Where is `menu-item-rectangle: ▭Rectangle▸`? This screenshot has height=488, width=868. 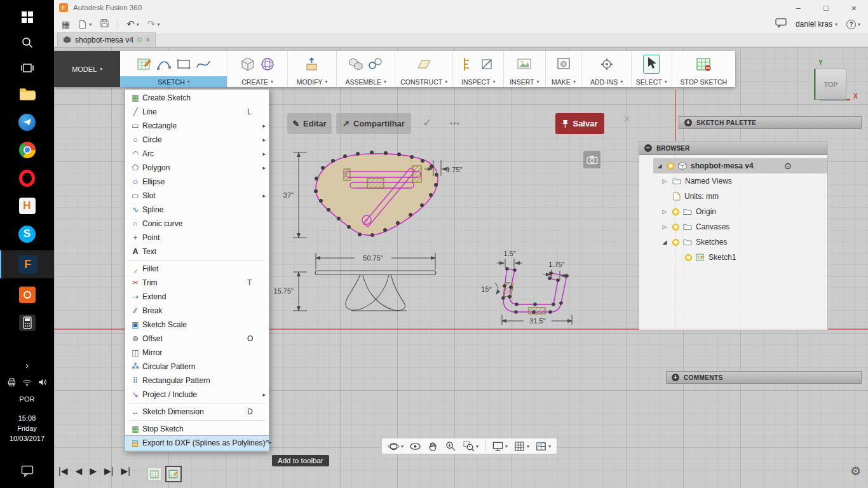 menu-item-rectangle: ▭Rectangle▸ is located at coordinates (197, 126).